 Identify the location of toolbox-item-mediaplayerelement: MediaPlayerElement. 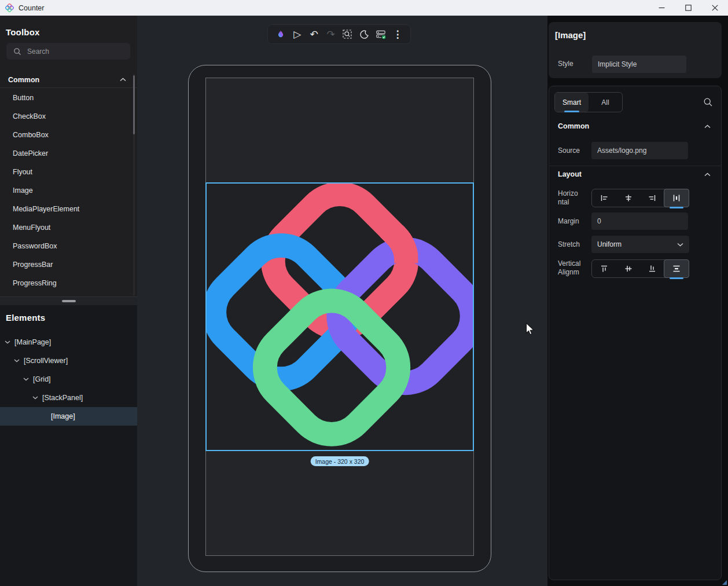
(66, 209).